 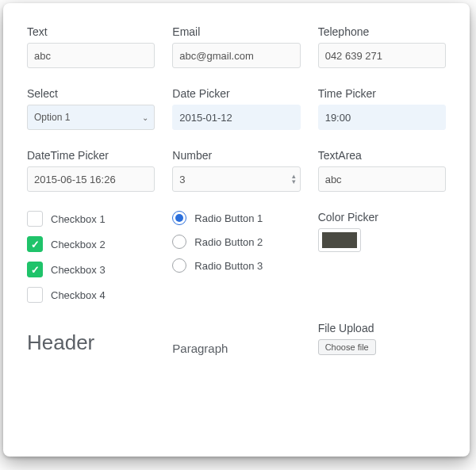 What do you see at coordinates (382, 179) in the screenshot?
I see `textarea-input` at bounding box center [382, 179].